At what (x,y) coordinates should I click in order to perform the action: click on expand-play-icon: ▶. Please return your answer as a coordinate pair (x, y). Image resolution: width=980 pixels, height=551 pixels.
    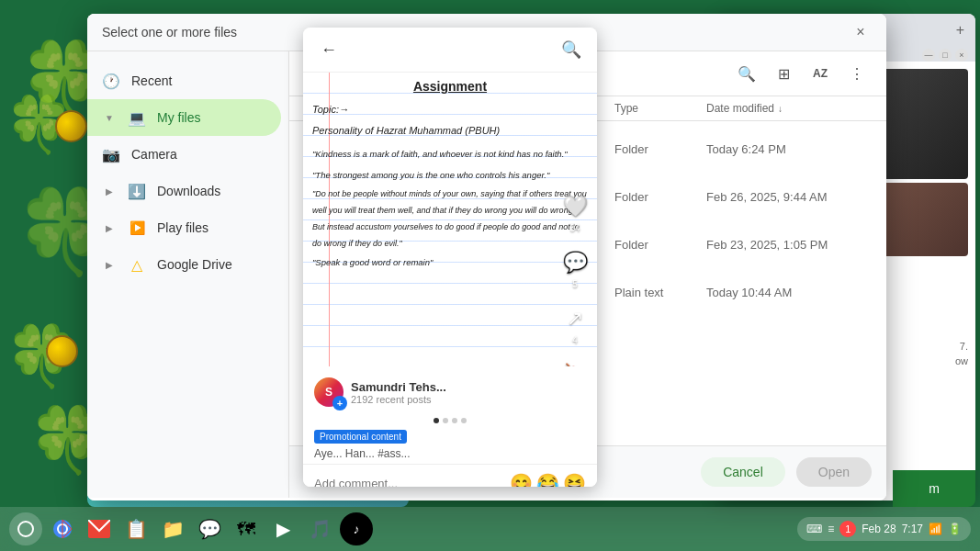
    Looking at the image, I should click on (109, 228).